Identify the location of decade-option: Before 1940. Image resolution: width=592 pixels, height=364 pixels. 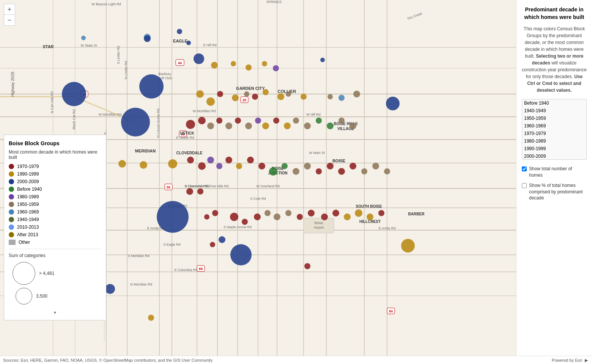
(554, 103).